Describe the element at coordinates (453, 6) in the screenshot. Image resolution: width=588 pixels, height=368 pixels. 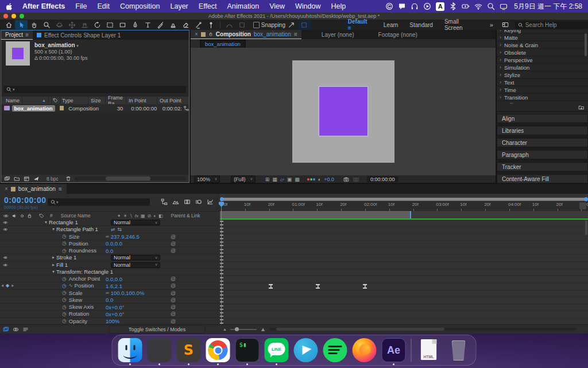
I see `bluetooth-icon` at that location.